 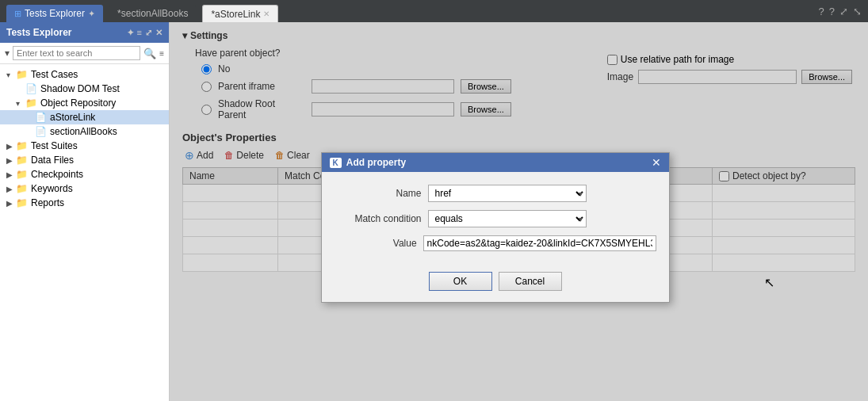 I want to click on modal-name-select: href id class name xpath css, so click(x=507, y=193).